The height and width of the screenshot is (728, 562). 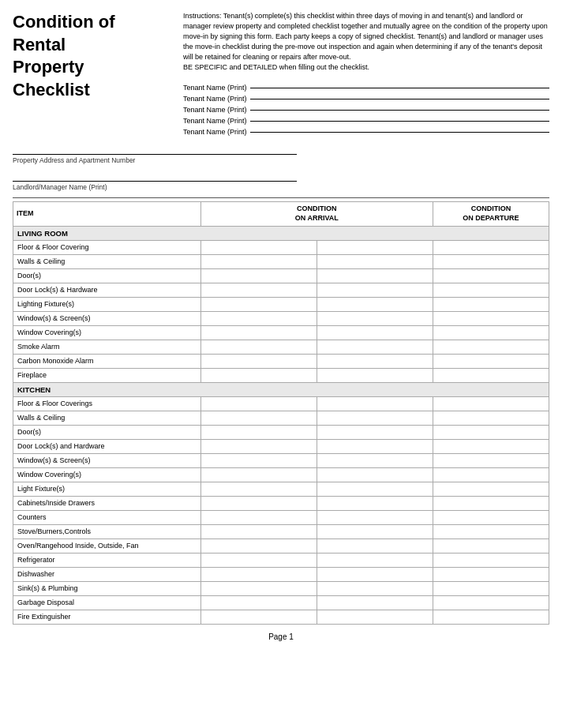 I want to click on tenant-name-row-4: Tenant Name (Print), so click(x=366, y=121).